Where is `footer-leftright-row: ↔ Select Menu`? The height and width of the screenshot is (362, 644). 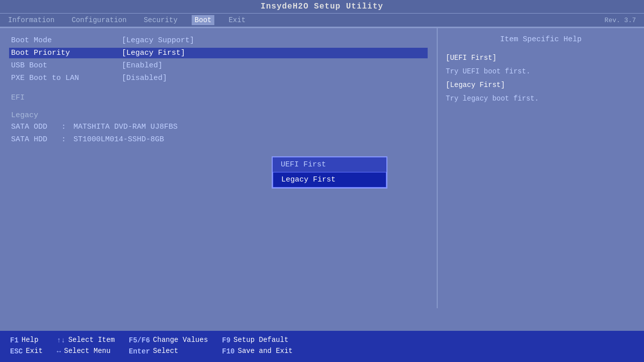 footer-leftright-row: ↔ Select Menu is located at coordinates (86, 351).